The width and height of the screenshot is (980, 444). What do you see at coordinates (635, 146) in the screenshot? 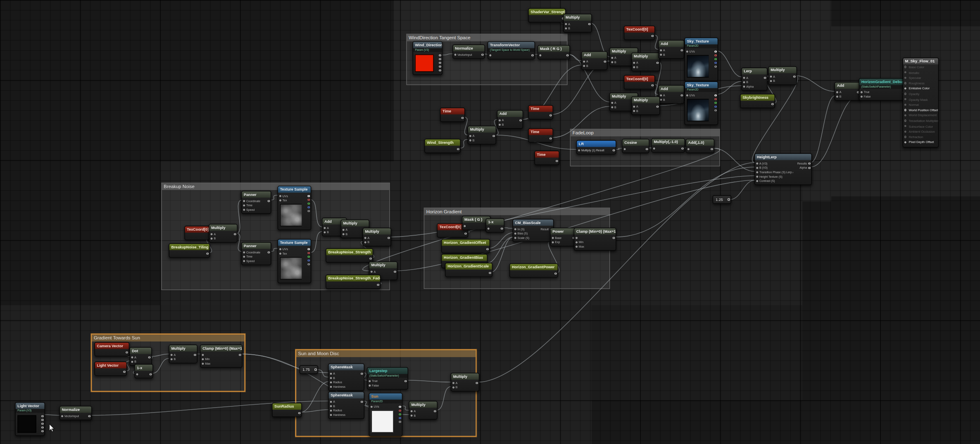
I see `node-cosine: Cosine` at bounding box center [635, 146].